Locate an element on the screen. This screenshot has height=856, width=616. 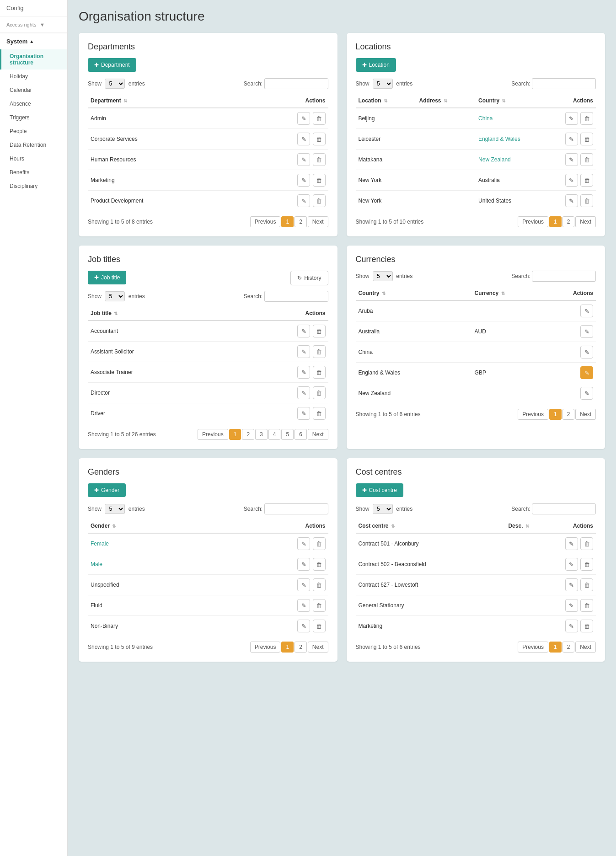
add-jobtitle-button: ✚ Job title is located at coordinates (107, 278).